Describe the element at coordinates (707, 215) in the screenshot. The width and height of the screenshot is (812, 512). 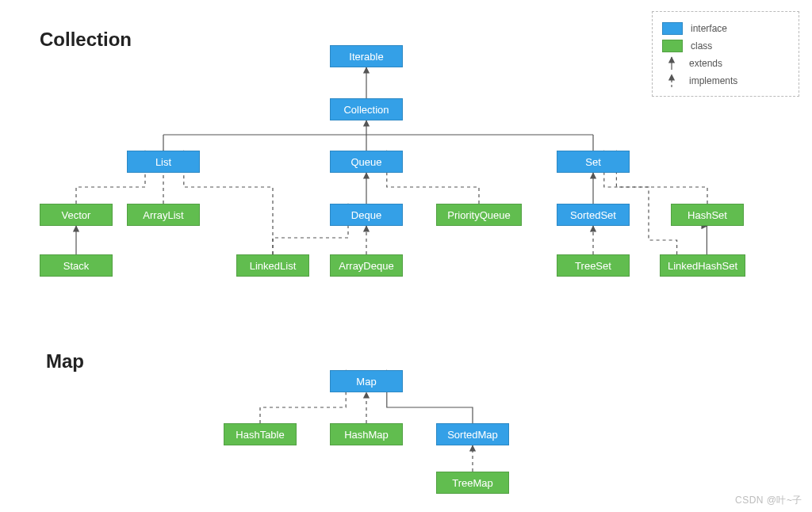
I see `node-hashset: HashSet` at that location.